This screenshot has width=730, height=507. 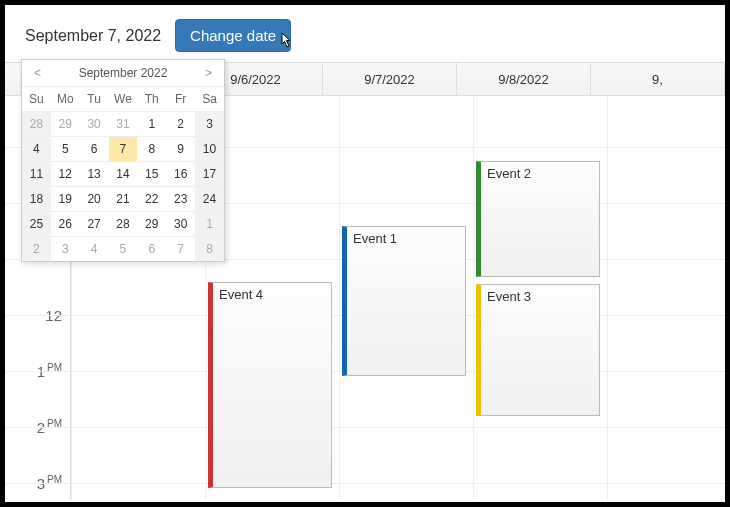 What do you see at coordinates (123, 187) in the screenshot?
I see `picker-body: 2829303112345678910111213141516171819202…` at bounding box center [123, 187].